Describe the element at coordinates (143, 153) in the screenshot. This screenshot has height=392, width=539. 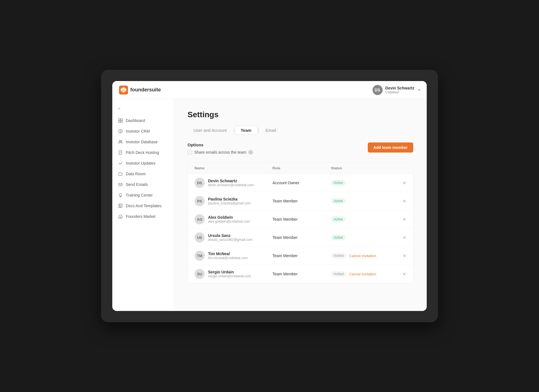
I see `sidebar-item-pitch-deck: Pitch Deck Hosting` at that location.